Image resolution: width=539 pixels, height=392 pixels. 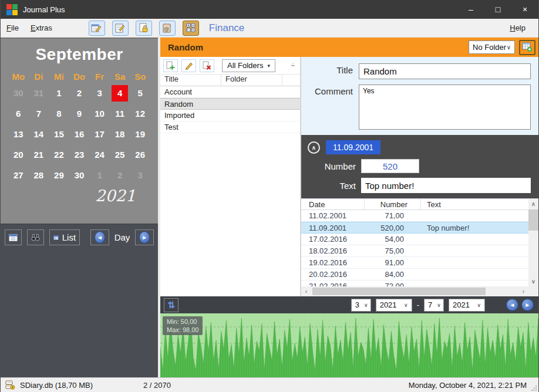 What do you see at coordinates (333, 204) in the screenshot?
I see `column-date: Date` at bounding box center [333, 204].